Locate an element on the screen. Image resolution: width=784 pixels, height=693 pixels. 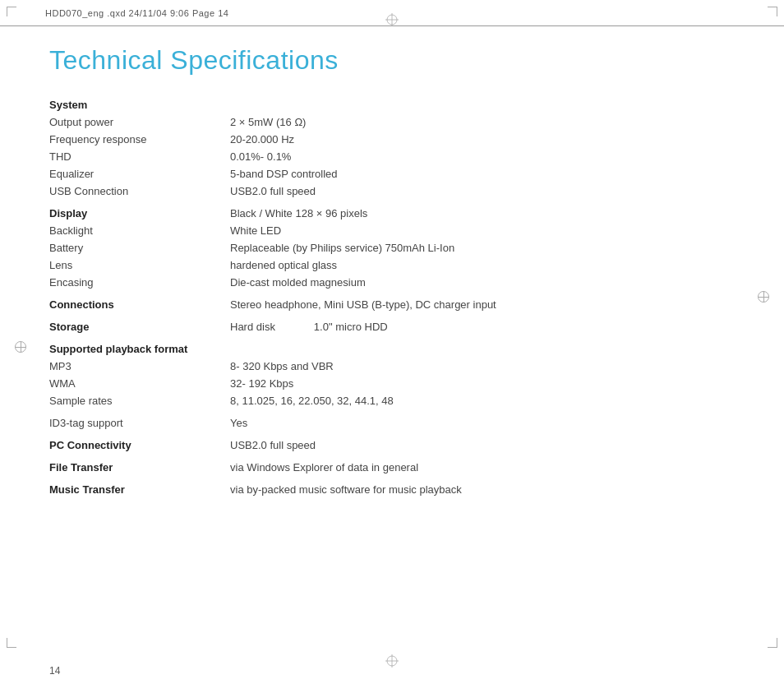
page-title: Technical Specifications is located at coordinates (392, 61).